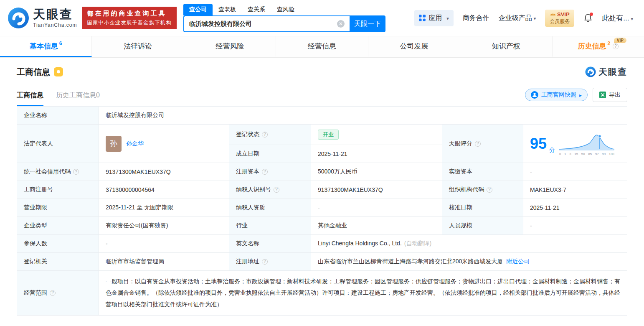  Describe the element at coordinates (377, 190) in the screenshot. I see `taxpayer-id-value: 91371300MAK1EUX37Q` at that location.